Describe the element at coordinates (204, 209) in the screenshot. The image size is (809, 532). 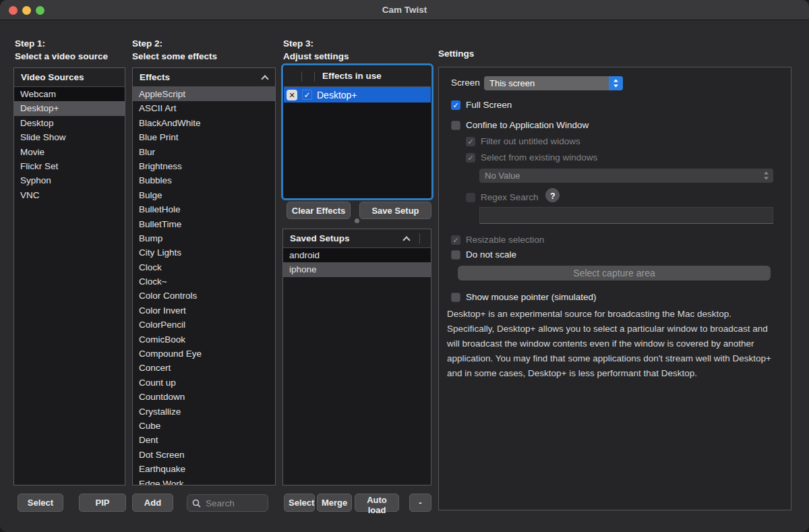
I see `effect-row: BulletHole` at that location.